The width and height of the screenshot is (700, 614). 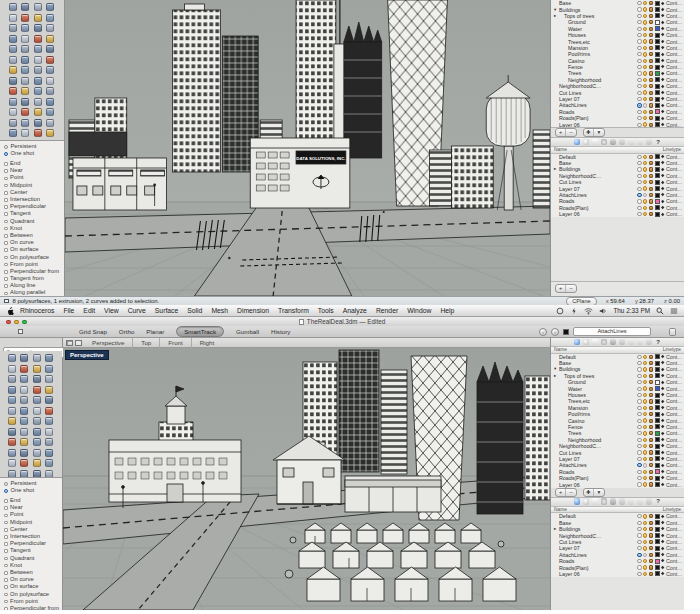 I want to click on mode-toggle: SmartTrack, so click(x=200, y=332).